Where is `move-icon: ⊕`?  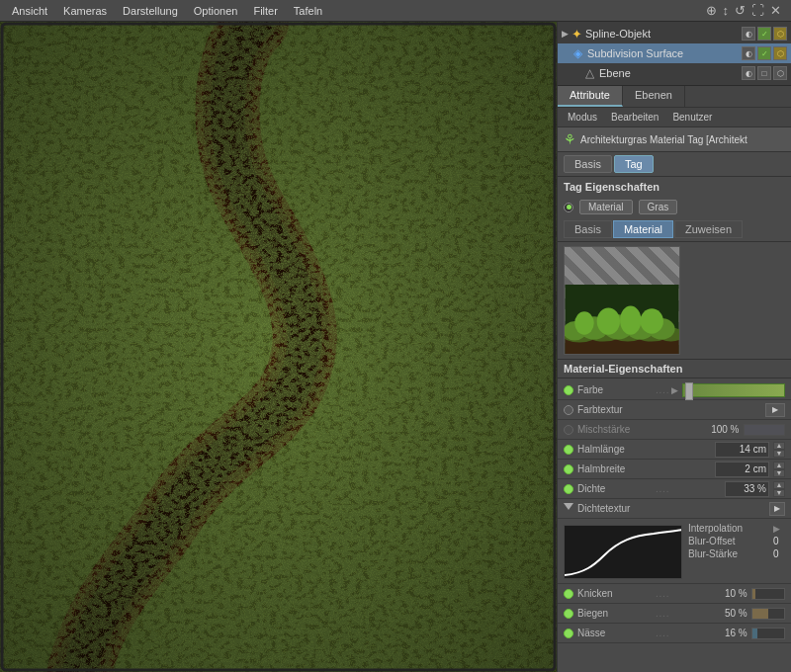
move-icon: ⊕ is located at coordinates (712, 10).